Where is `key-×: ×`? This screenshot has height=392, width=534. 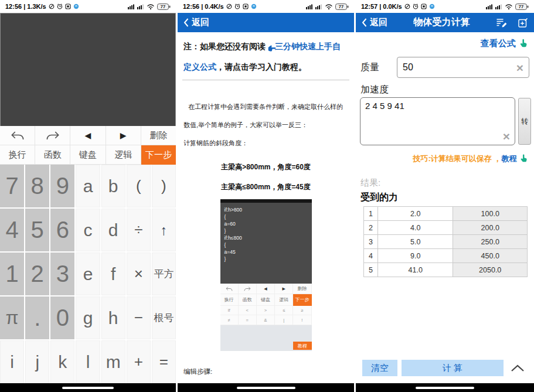
key-×: × is located at coordinates (138, 274).